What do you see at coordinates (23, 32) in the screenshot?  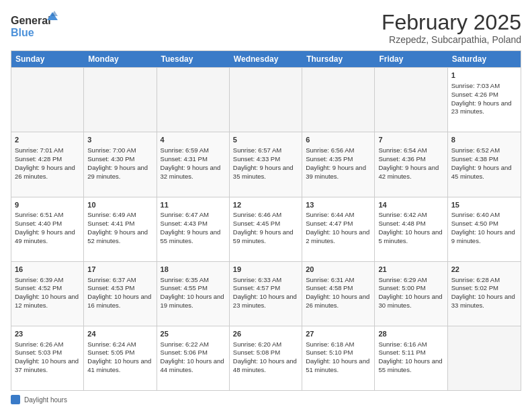 I see `svg-text: Blue` at bounding box center [23, 32].